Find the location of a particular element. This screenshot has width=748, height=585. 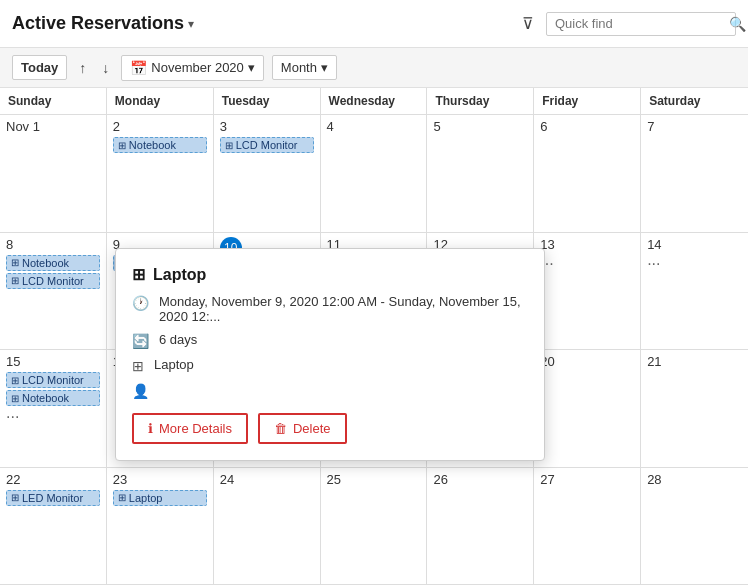

day-23: 23 ⊞ Laptop is located at coordinates (160, 526).